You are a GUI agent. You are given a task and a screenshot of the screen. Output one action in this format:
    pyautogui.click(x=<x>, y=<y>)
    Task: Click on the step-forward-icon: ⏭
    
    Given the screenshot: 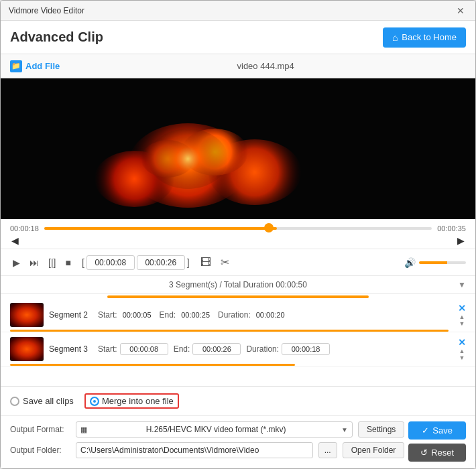 What is the action you would take?
    pyautogui.click(x=34, y=263)
    